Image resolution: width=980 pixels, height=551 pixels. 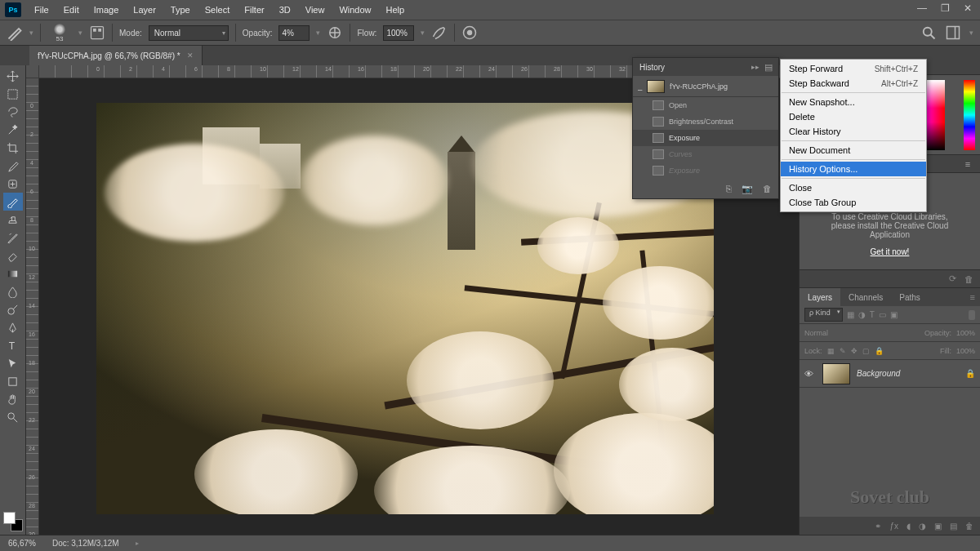 What do you see at coordinates (72, 10) in the screenshot?
I see `menu-edit: Edit` at bounding box center [72, 10].